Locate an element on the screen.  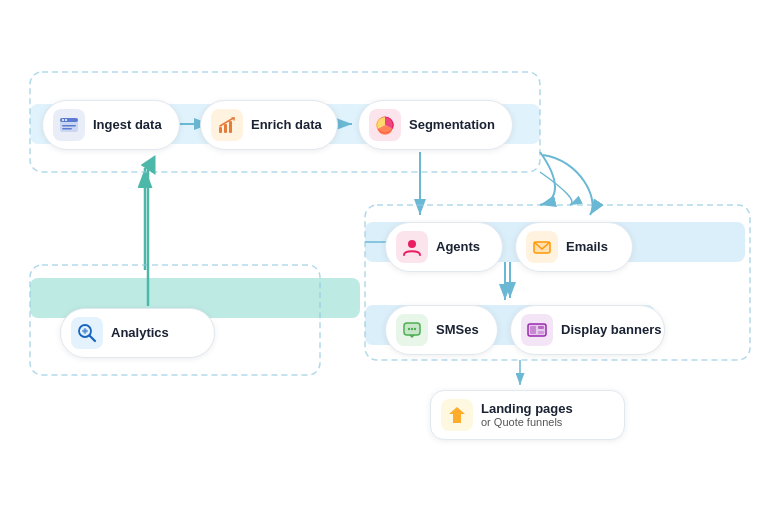
display-icon is located at coordinates (537, 330).